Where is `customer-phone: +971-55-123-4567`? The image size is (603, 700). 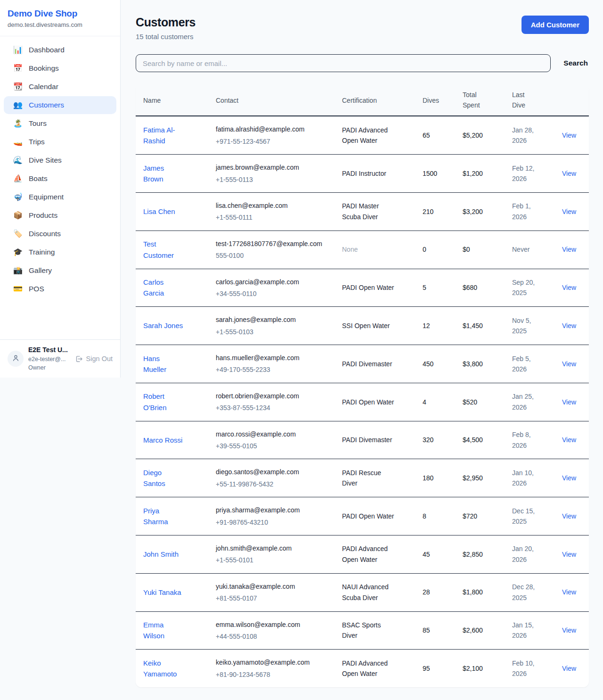 customer-phone: +971-55-123-4567 is located at coordinates (271, 141).